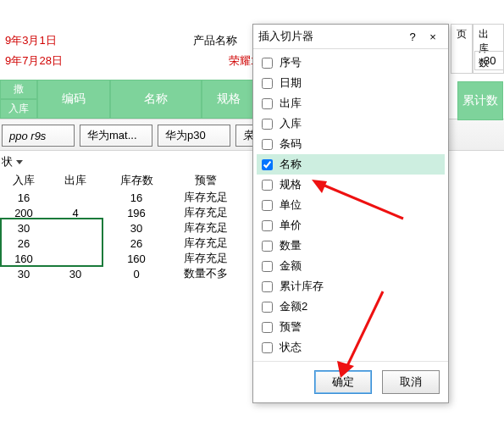 This screenshot has height=427, width=504. What do you see at coordinates (351, 205) in the screenshot?
I see `slicer-option: 单位` at bounding box center [351, 205].